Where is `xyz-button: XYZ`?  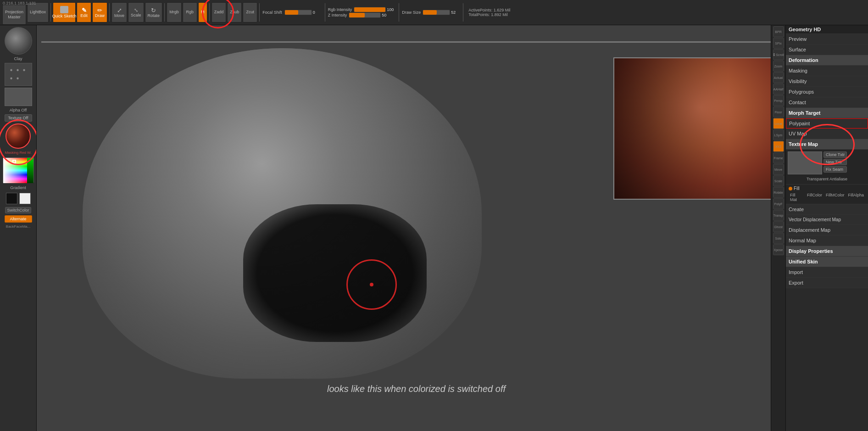 xyz-button: XYZ is located at coordinates (779, 146).